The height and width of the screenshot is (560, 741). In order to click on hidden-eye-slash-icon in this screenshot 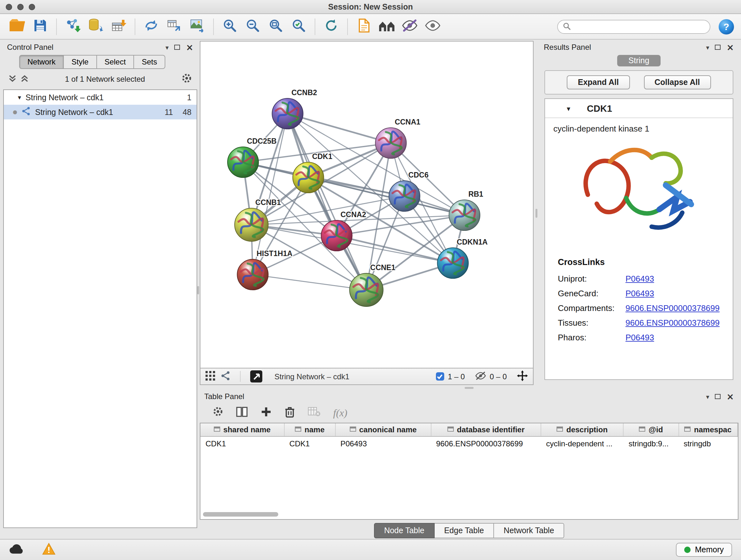, I will do `click(481, 376)`.